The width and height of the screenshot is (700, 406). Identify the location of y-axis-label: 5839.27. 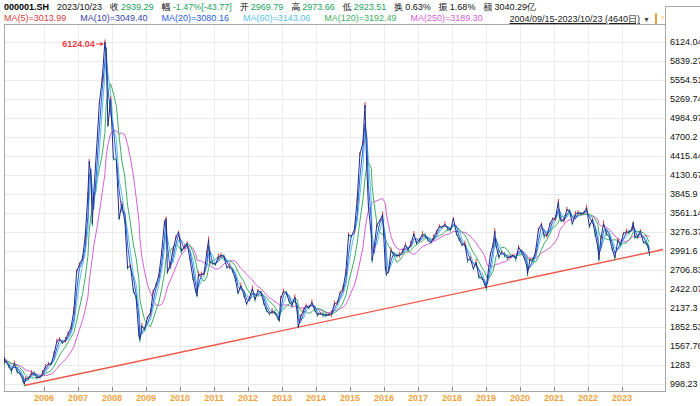
(685, 61).